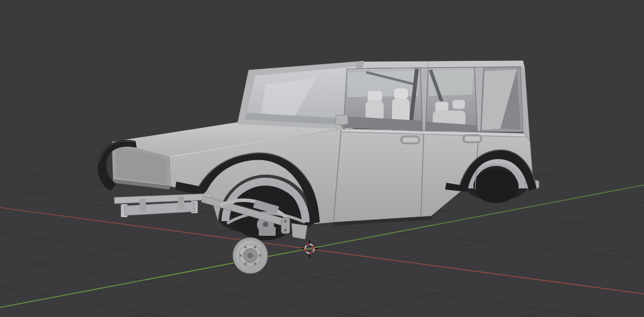 This screenshot has width=644, height=317. I want to click on shackle-bolt-bottom, so click(286, 230).